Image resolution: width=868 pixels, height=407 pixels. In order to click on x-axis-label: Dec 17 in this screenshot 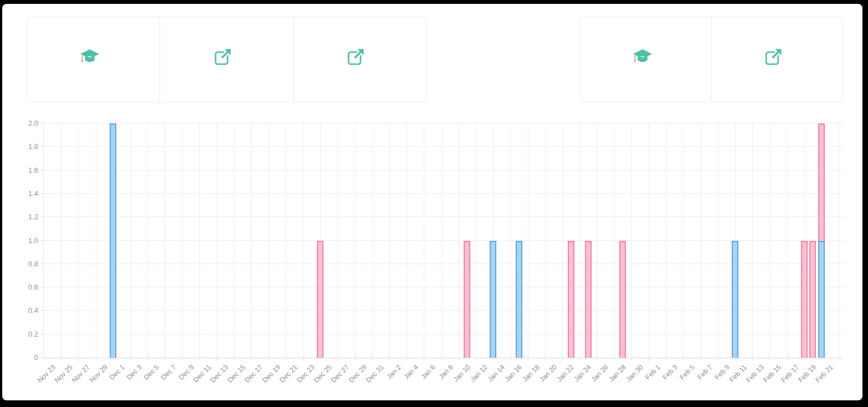, I will do `click(254, 374)`.